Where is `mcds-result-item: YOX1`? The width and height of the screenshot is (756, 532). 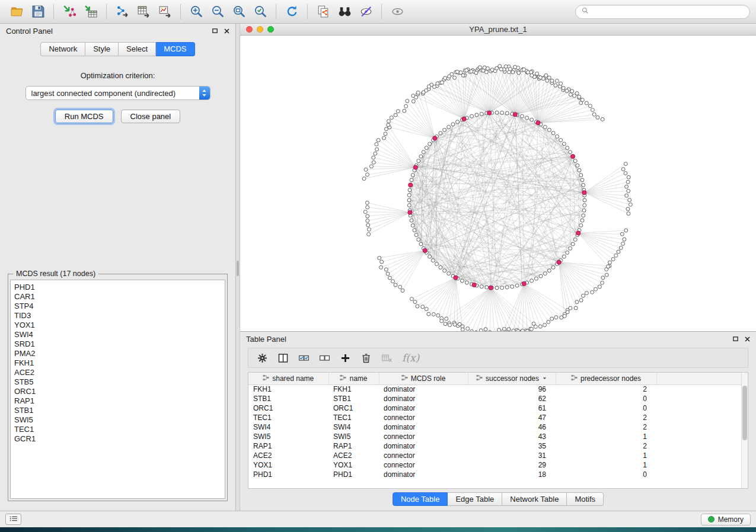
mcds-result-item: YOX1 is located at coordinates (120, 325).